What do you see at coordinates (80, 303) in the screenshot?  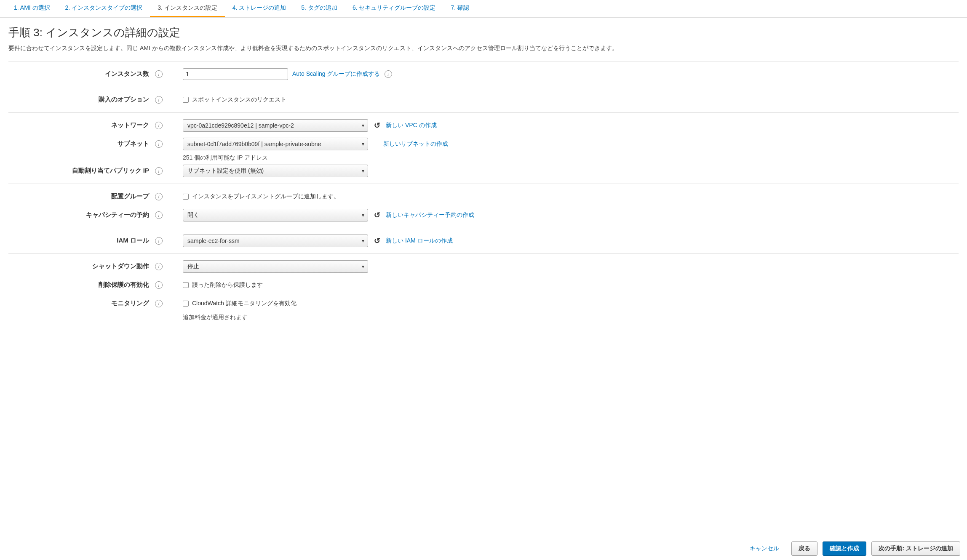 I see `monitoring-label: モニタリング` at bounding box center [80, 303].